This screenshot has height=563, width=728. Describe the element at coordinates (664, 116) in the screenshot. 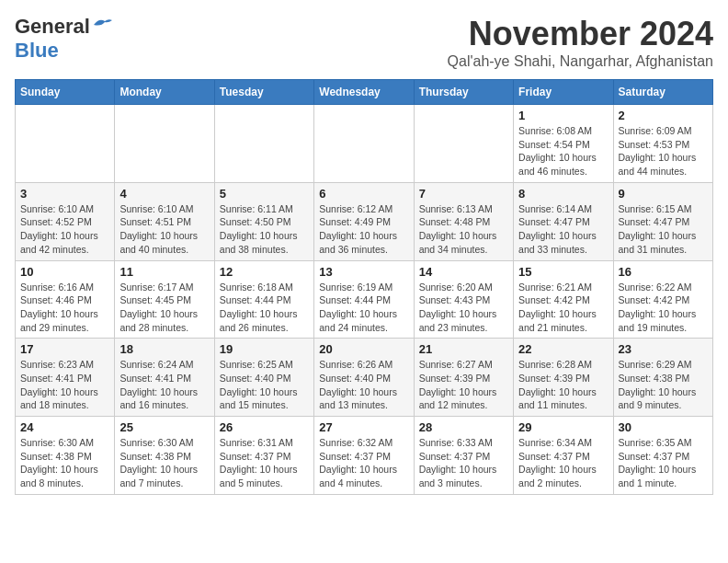

I see `day-number: 2` at that location.